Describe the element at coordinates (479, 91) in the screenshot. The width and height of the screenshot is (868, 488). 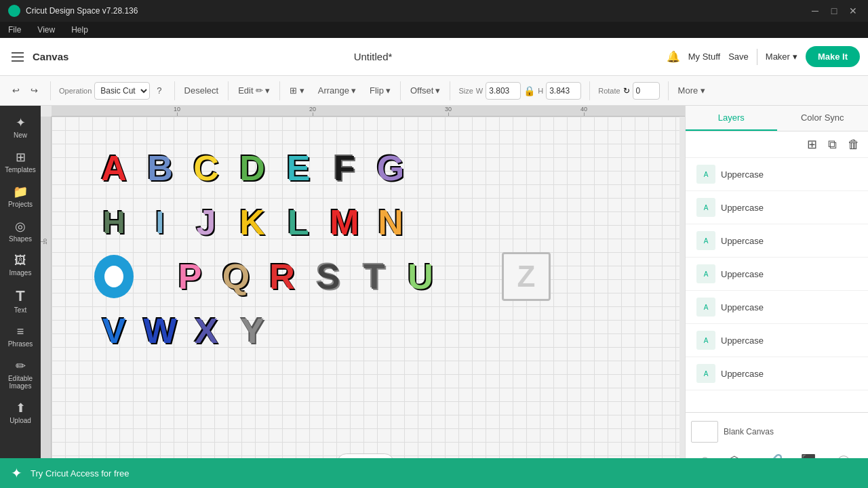
I see `width-w-label: W` at that location.